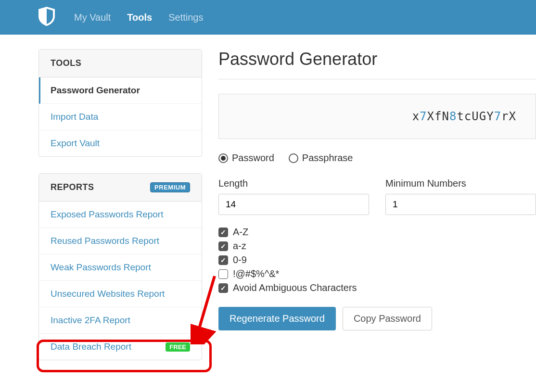 The image size is (536, 392). Describe the element at coordinates (377, 274) in the screenshot. I see `checkbox-row: !@#$%^&*` at that location.